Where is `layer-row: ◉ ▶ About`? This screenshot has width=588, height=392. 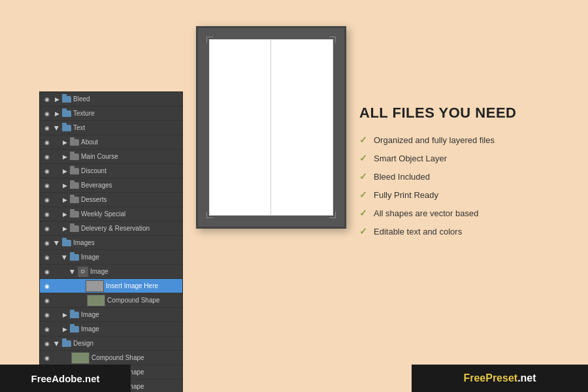
layer-row: ◉ ▶ About is located at coordinates (111, 142).